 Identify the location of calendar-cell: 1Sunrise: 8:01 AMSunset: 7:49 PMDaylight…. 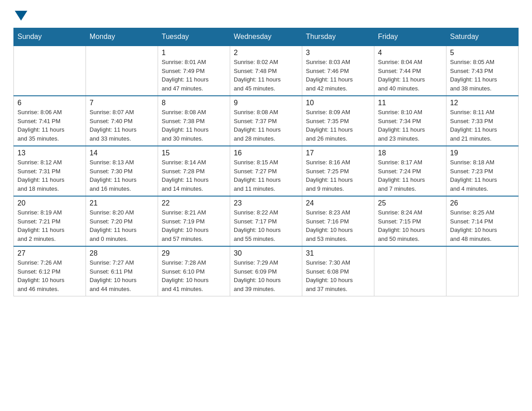
(194, 71).